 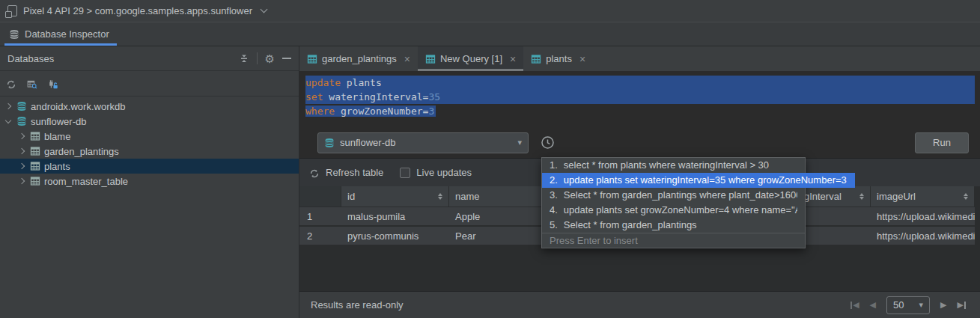 What do you see at coordinates (32, 84) in the screenshot?
I see `query-table-icon` at bounding box center [32, 84].